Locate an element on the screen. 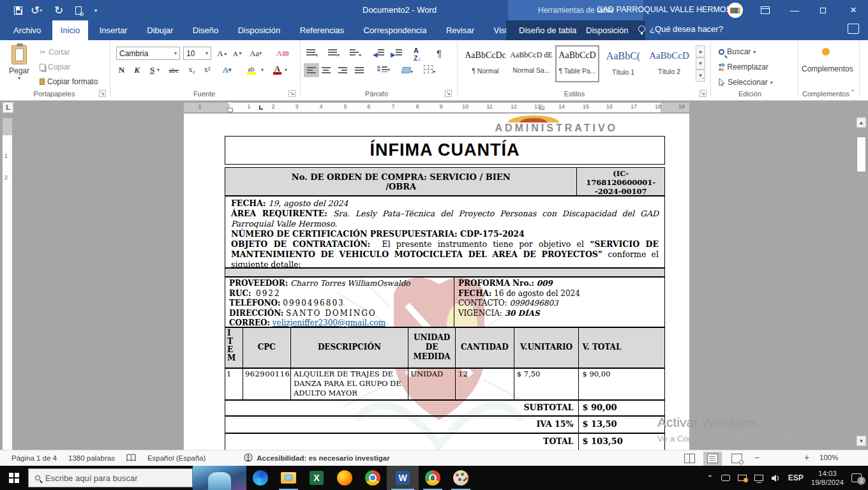 Image resolution: width=868 pixels, height=490 pixels. cut-button: ✂Cortar is located at coordinates (55, 52).